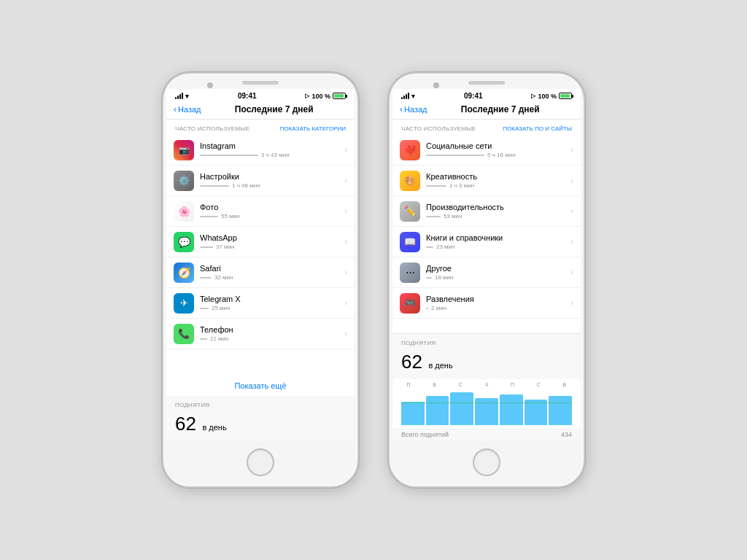 The image size is (747, 560). Describe the element at coordinates (499, 207) in the screenshot. I see `category-name: Производительность` at that location.